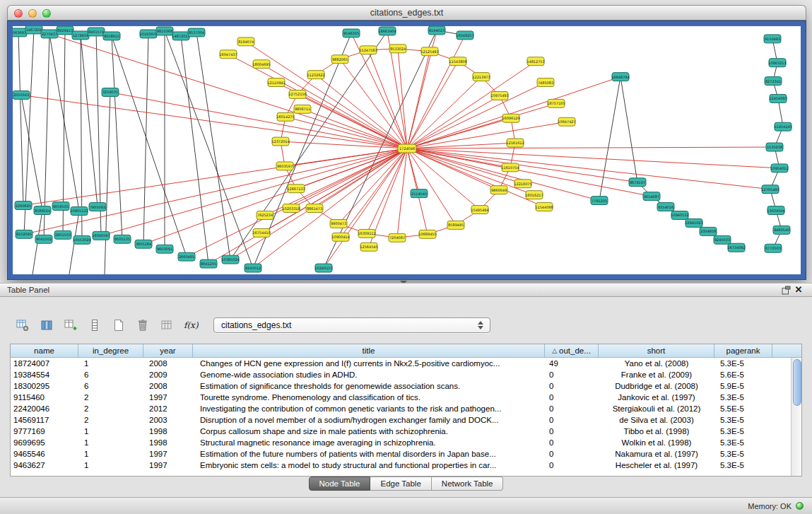 The height and width of the screenshot is (514, 812). Describe the element at coordinates (253, 268) in the screenshot. I see `network-node: 9245012` at that location.